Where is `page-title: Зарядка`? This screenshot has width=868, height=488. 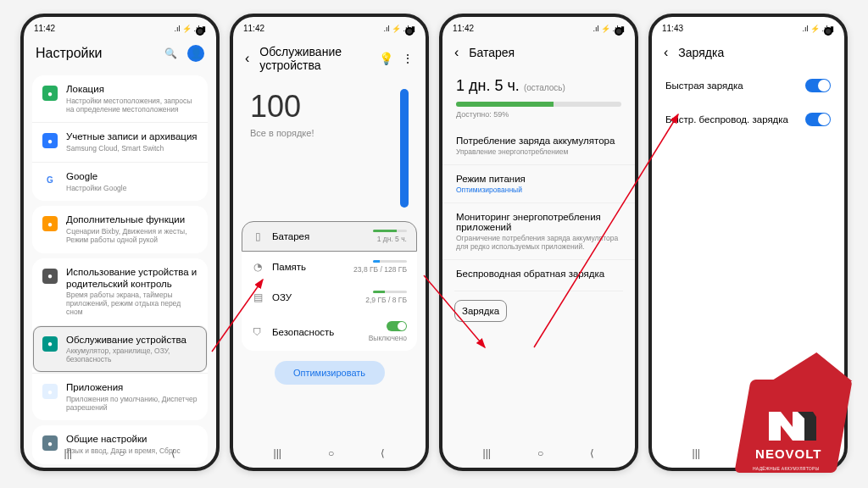 page-title: Зарядка is located at coordinates (755, 53).